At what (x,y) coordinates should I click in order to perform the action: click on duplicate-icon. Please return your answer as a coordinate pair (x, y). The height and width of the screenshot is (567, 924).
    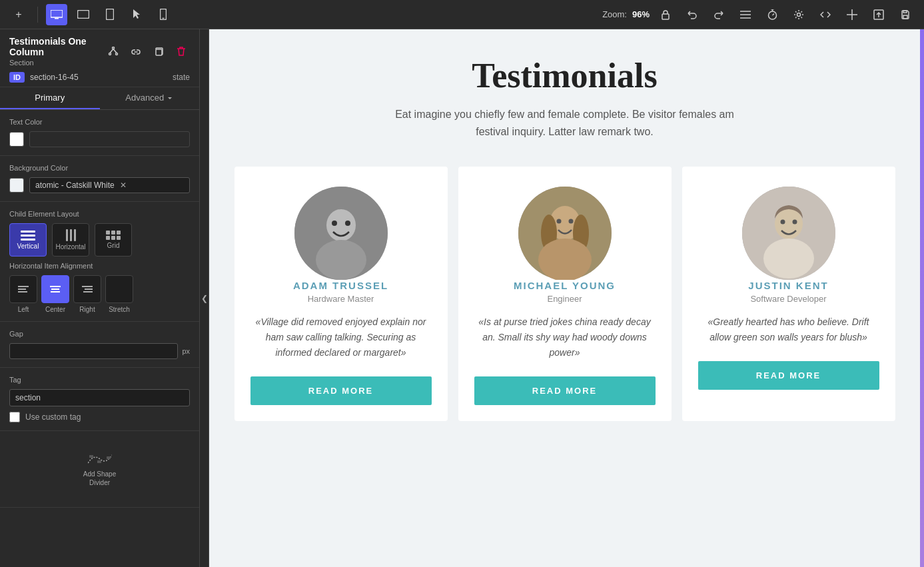
    Looking at the image, I should click on (159, 51).